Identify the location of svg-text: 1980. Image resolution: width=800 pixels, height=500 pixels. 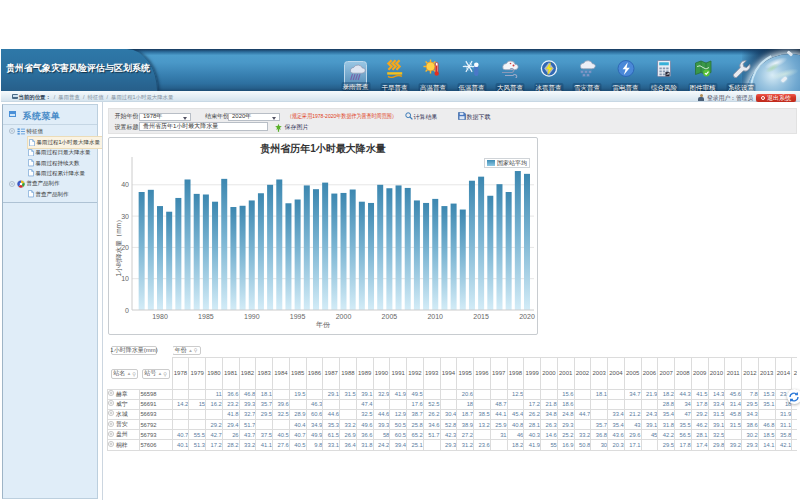
(160, 316).